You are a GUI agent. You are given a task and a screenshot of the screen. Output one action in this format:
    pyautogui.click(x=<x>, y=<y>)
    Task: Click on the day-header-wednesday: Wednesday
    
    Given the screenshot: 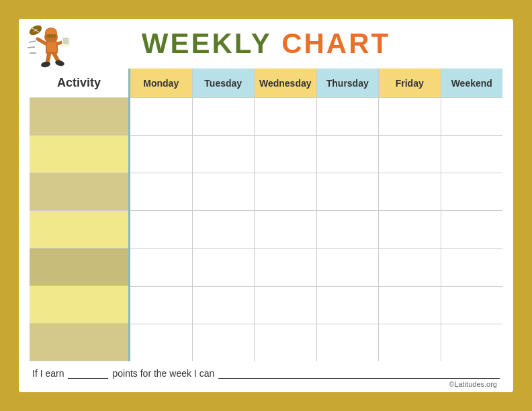 What is the action you would take?
    pyautogui.click(x=286, y=83)
    